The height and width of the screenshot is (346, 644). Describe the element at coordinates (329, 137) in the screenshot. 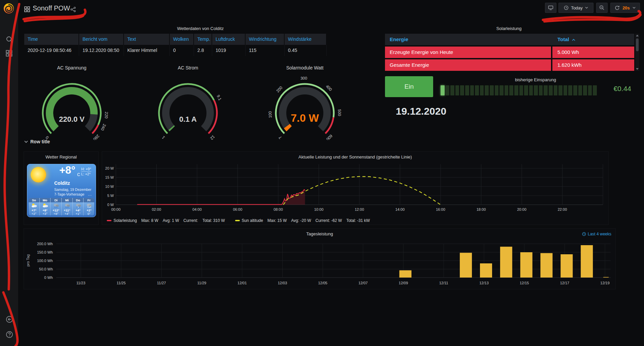

I see `gauge-tick-label: 600` at that location.